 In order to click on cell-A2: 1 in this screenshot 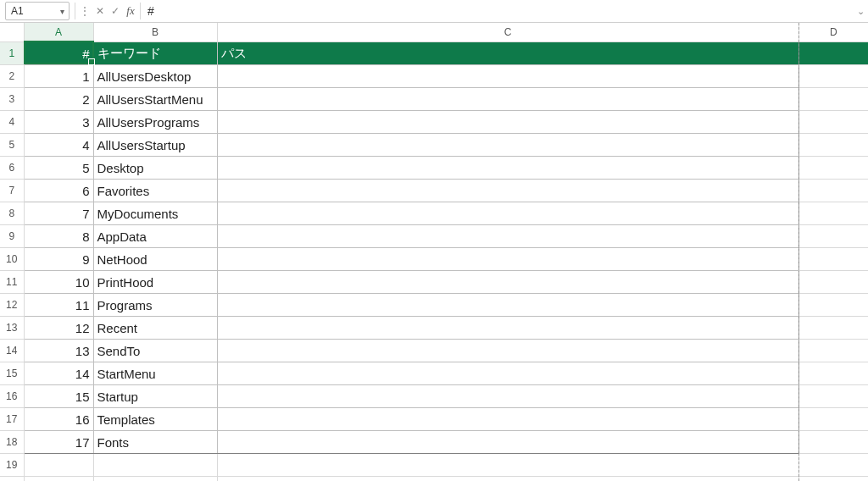, I will do `click(58, 76)`.